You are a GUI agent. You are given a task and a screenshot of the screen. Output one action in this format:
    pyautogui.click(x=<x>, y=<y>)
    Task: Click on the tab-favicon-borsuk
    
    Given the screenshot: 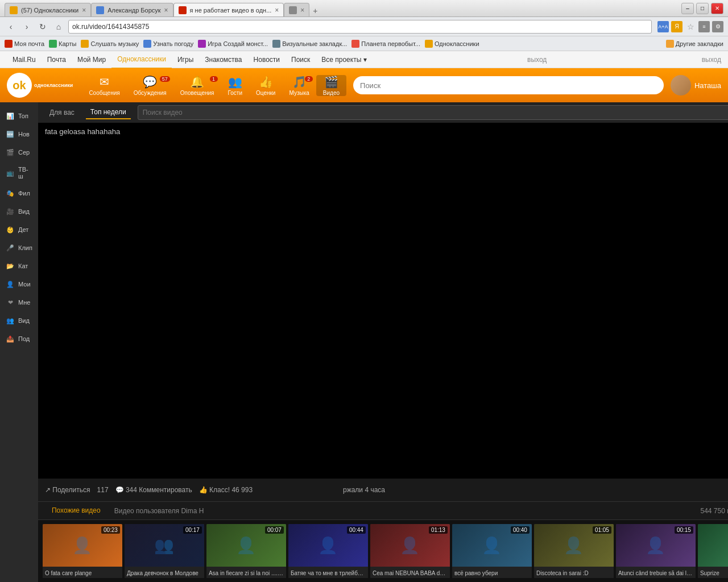 What is the action you would take?
    pyautogui.click(x=100, y=10)
    